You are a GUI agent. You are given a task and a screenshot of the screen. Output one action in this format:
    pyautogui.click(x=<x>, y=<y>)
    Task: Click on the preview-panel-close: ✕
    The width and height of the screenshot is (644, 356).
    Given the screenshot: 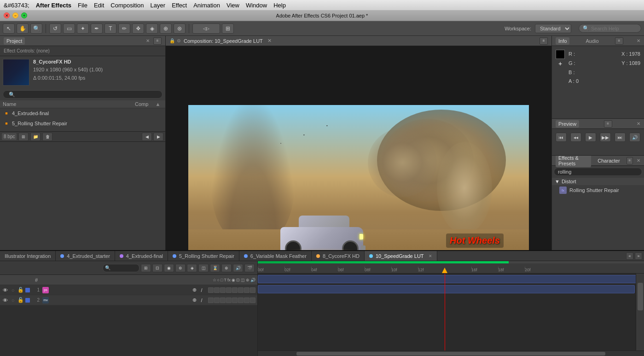 What is the action you would take?
    pyautogui.click(x=638, y=123)
    